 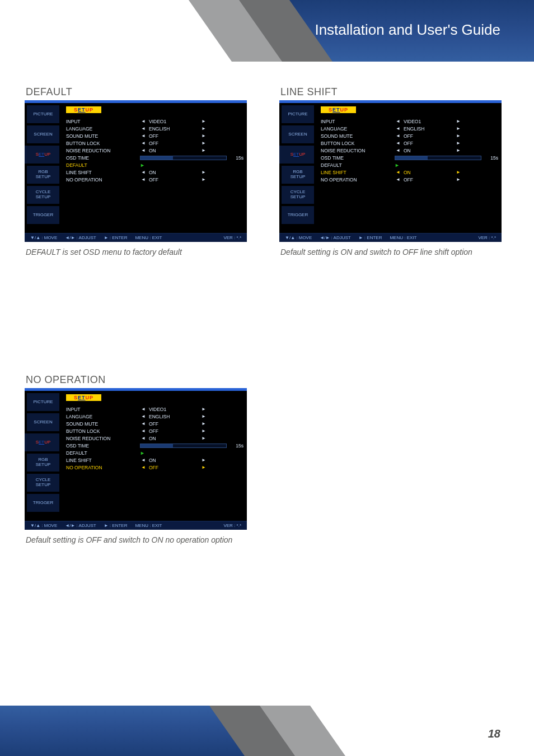 What do you see at coordinates (395, 92) in the screenshot?
I see `section-title: LINE SHIFT` at bounding box center [395, 92].